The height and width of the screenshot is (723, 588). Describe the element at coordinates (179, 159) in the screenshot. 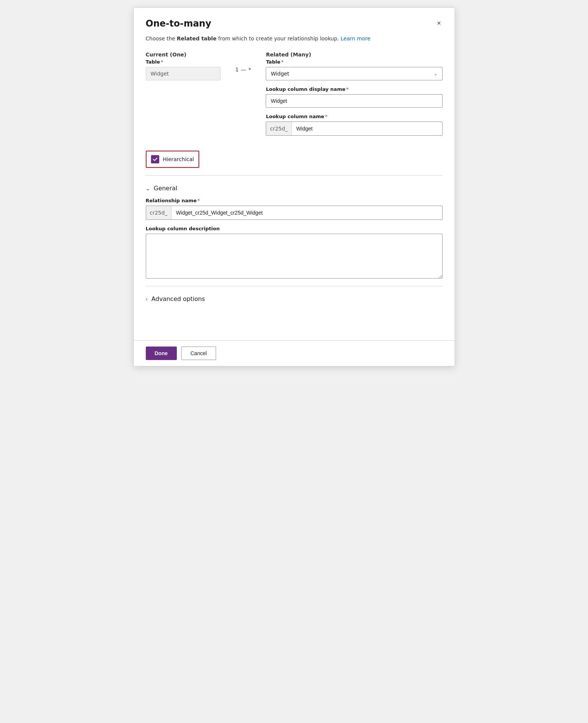

I see `hierarchical-label: Hierarchical` at that location.